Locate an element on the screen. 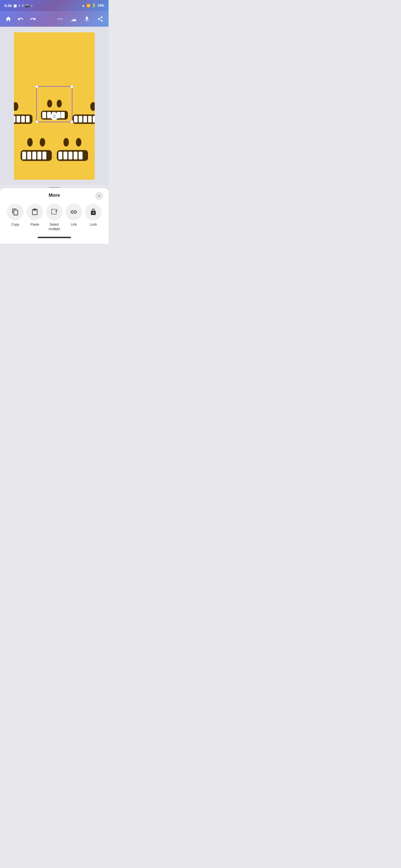 This screenshot has height=868, width=401. share-button is located at coordinates (100, 19).